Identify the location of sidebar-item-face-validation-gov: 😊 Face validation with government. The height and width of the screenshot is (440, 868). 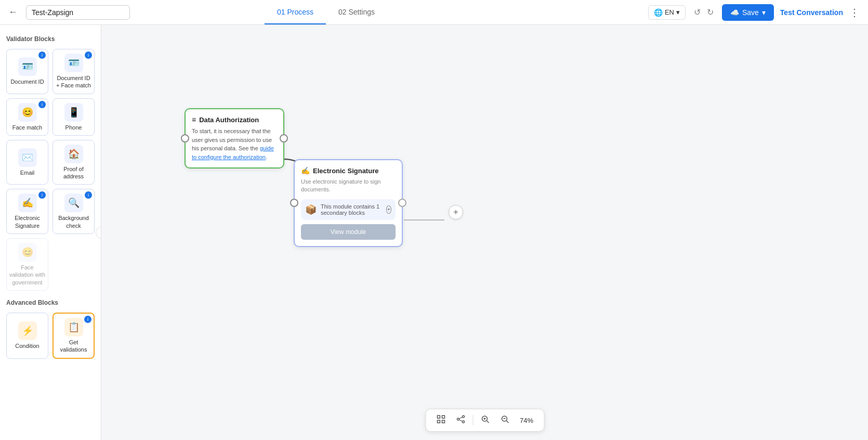
(27, 264).